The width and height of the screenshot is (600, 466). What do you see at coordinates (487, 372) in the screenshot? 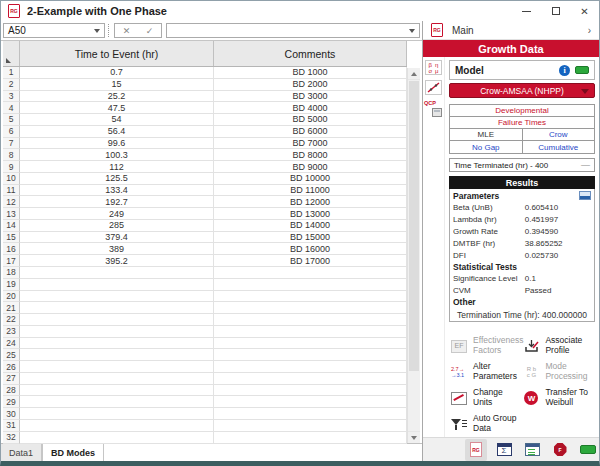
I see `action-alter-parameters: 2.7→→3.1Alter Parameters` at bounding box center [487, 372].